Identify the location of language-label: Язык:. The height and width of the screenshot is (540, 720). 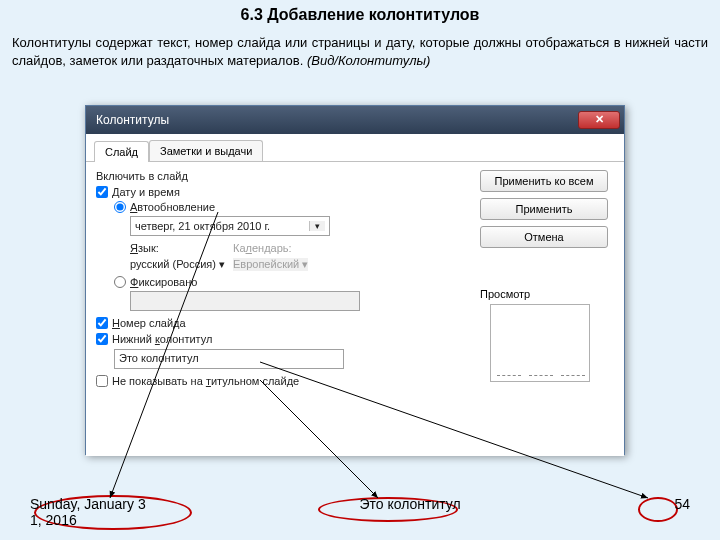
(178, 248).